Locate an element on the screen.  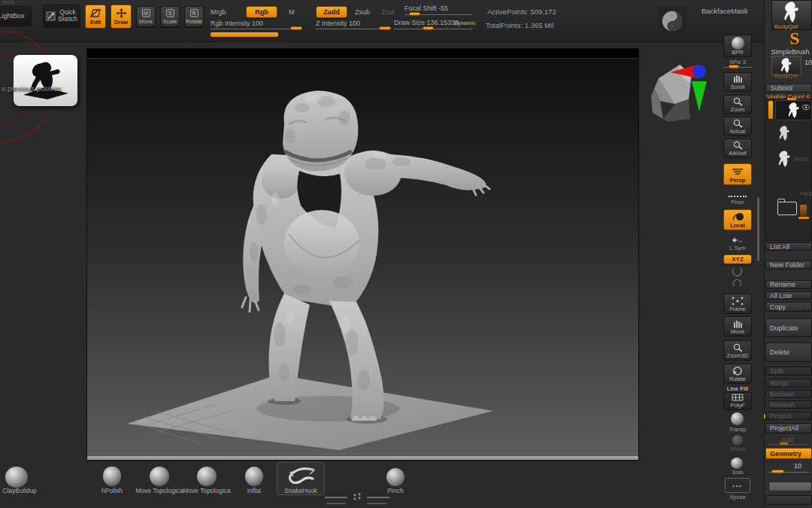
brush-label: hPolish is located at coordinates (112, 491).